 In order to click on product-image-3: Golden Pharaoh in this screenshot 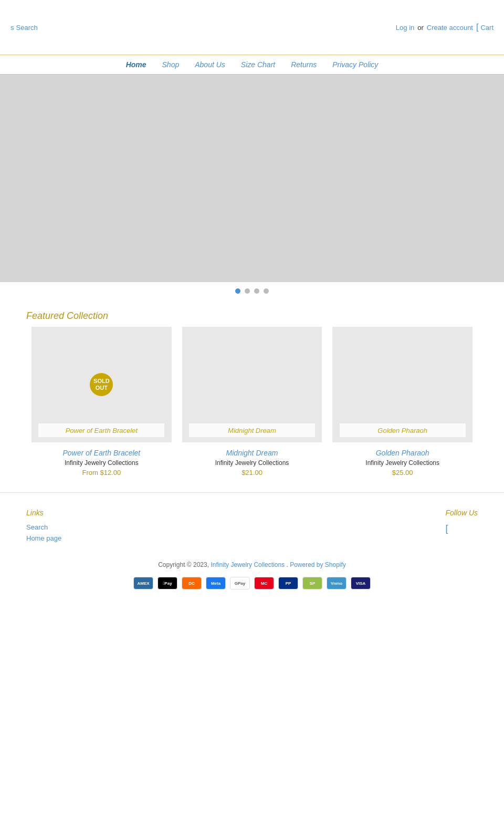, I will do `click(402, 385)`.